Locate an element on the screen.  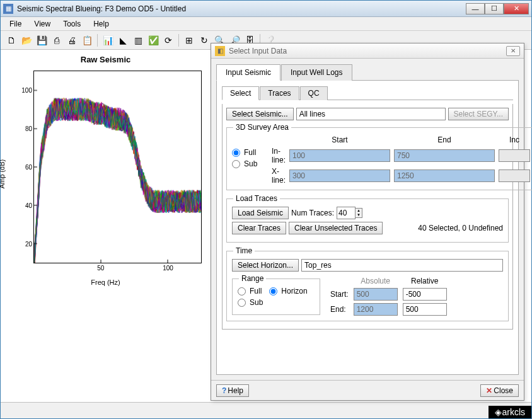
menu-file: File is located at coordinates (15, 24).